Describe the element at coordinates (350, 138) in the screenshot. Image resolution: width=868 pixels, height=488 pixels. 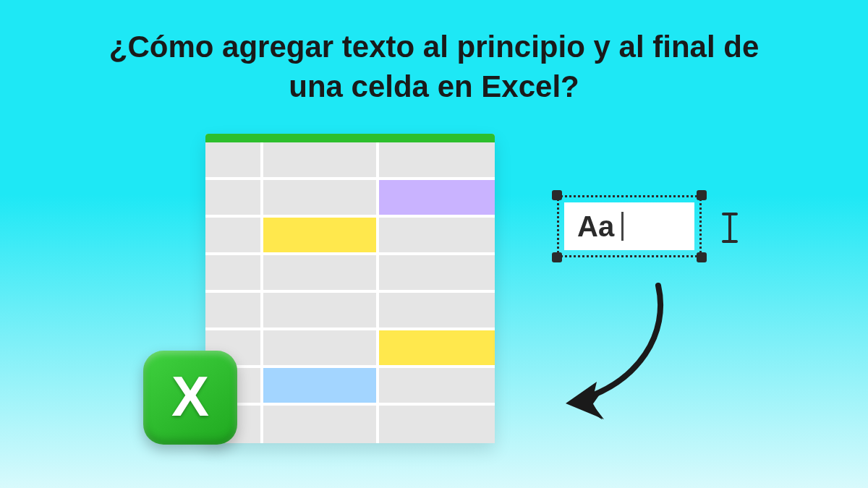
I see `spreadsheet-topbar` at that location.